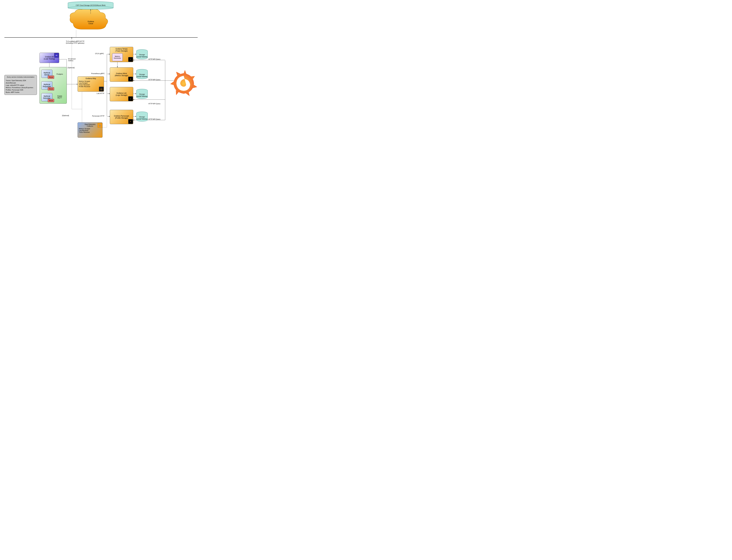 This screenshot has width=732, height=560. Describe the element at coordinates (21, 93) in the screenshot. I see `instr-l4: Beyla: eBPF hooks` at that location.